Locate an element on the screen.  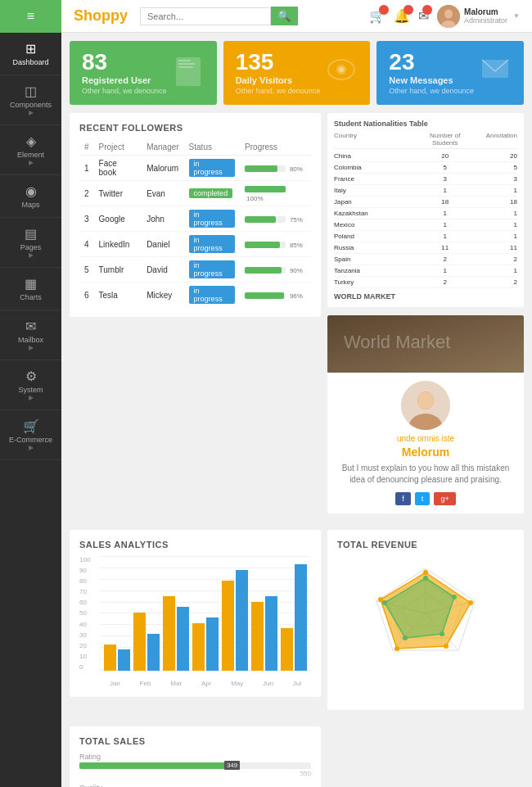
search-input is located at coordinates (205, 16).